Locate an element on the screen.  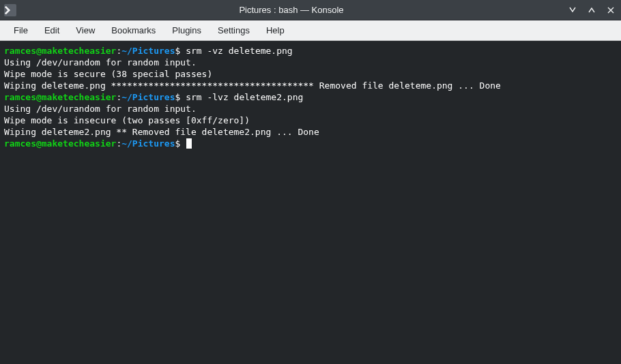
output-text: Wipe mode is secure (38 special passes) is located at coordinates (108, 74).